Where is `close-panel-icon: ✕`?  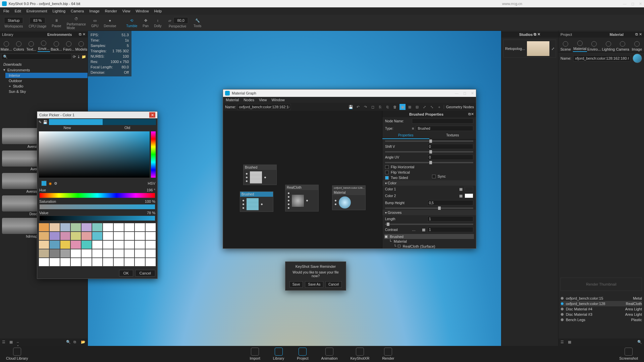 close-panel-icon: ✕ is located at coordinates (84, 34).